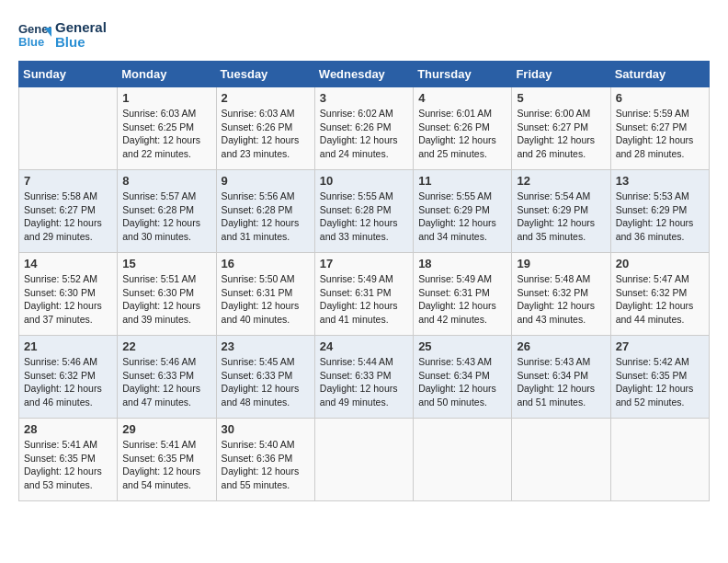  What do you see at coordinates (81, 28) in the screenshot?
I see `logo-text-general: General` at bounding box center [81, 28].